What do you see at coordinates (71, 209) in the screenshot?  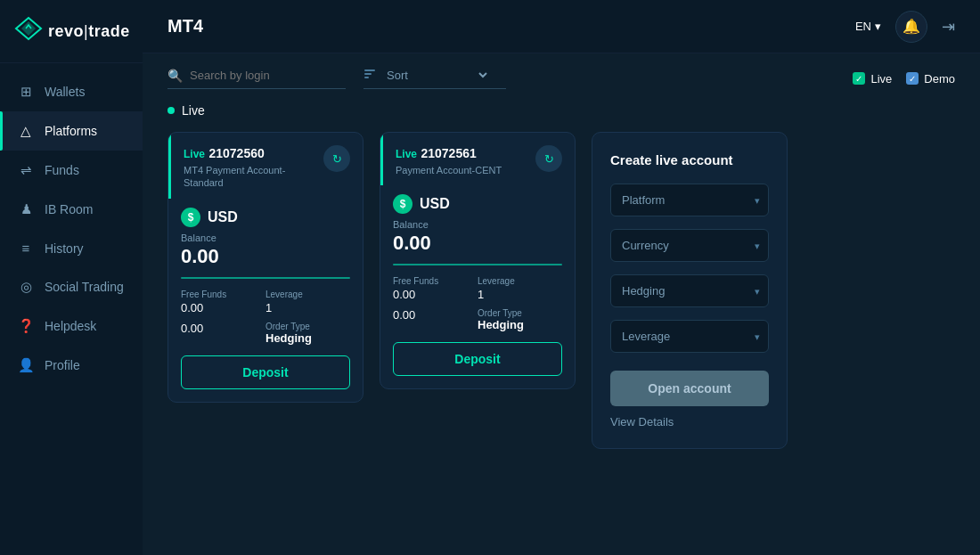 I see `sidebar-item-ib-room: ♟ IB Room` at bounding box center [71, 209].